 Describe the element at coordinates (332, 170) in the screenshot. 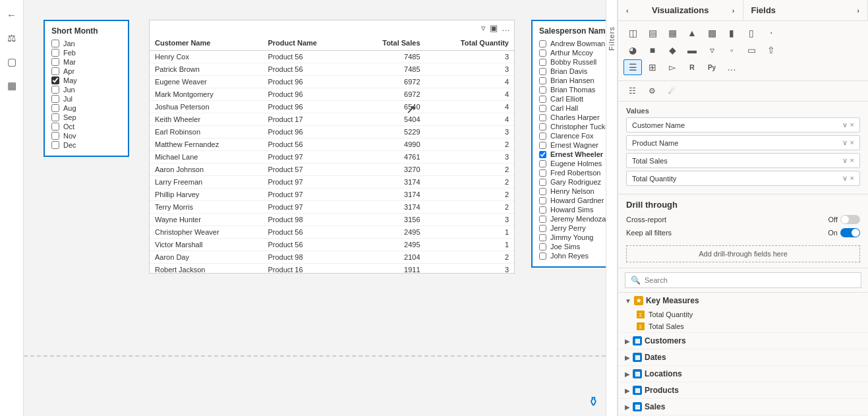

I see `table-row: Aaron JohnsonProduct 5732702` at that location.